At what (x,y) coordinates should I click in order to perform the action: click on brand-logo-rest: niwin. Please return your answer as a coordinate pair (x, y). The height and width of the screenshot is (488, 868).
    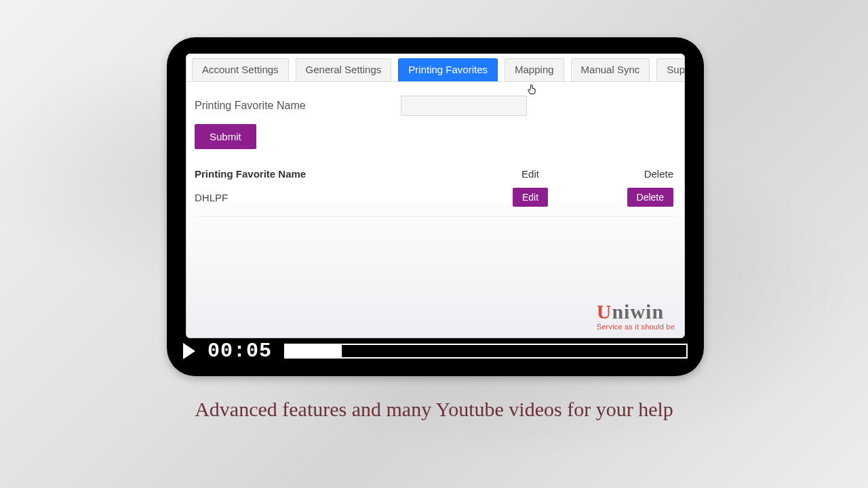
    Looking at the image, I should click on (637, 312).